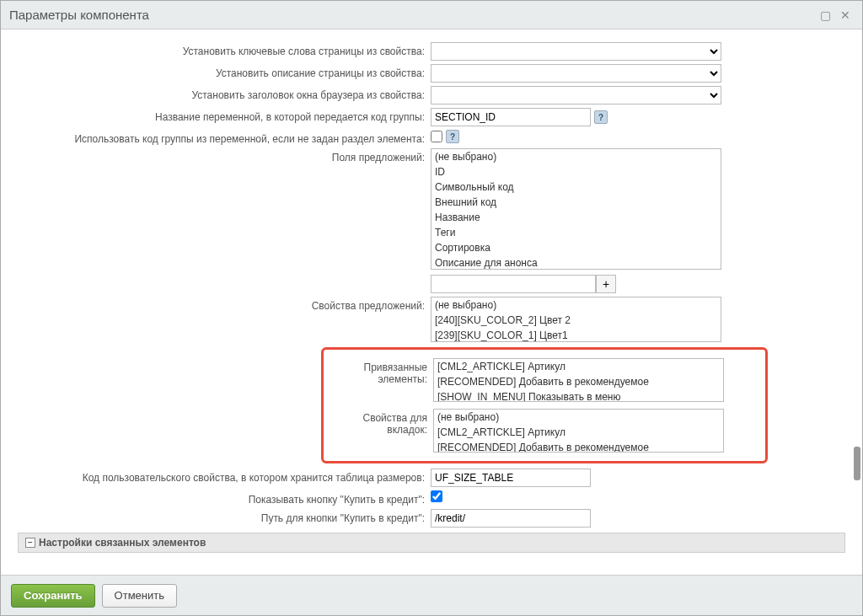 The height and width of the screenshot is (616, 863). What do you see at coordinates (576, 320) in the screenshot?
I see `list-item: [240][SKU_COLOR_2] Цвет 2` at bounding box center [576, 320].